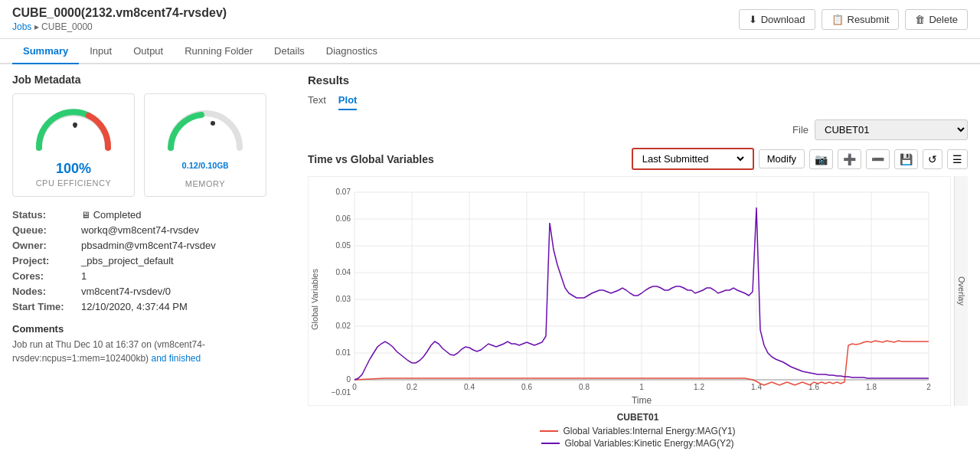  What do you see at coordinates (348, 103) in the screenshot?
I see `tab-plot: Plot` at bounding box center [348, 103].